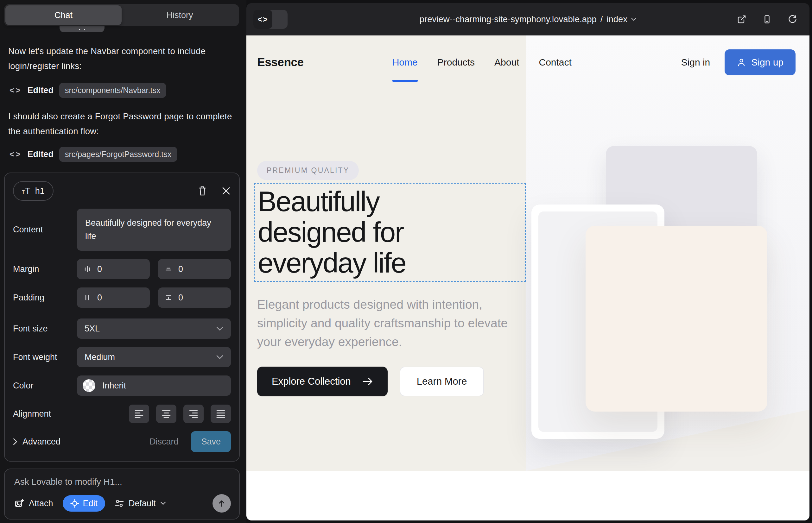 The height and width of the screenshot is (523, 812). I want to click on tab-chat: Chat, so click(64, 15).